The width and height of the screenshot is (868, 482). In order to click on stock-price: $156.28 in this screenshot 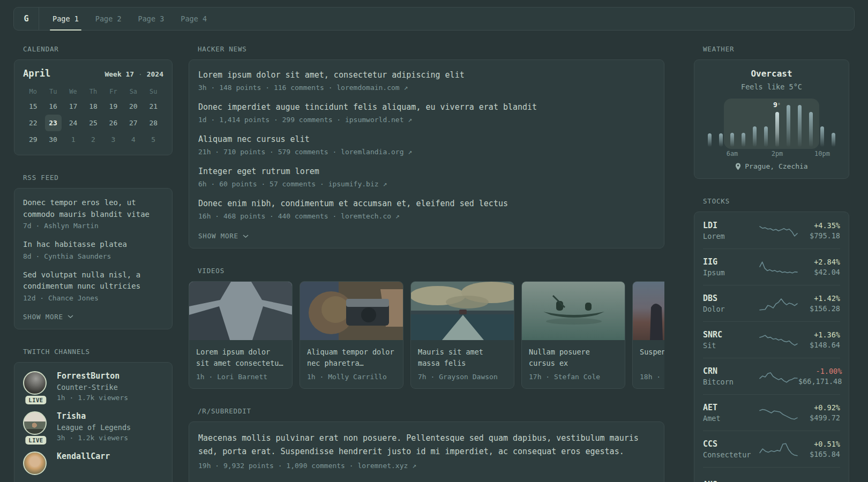, I will do `click(819, 308)`.